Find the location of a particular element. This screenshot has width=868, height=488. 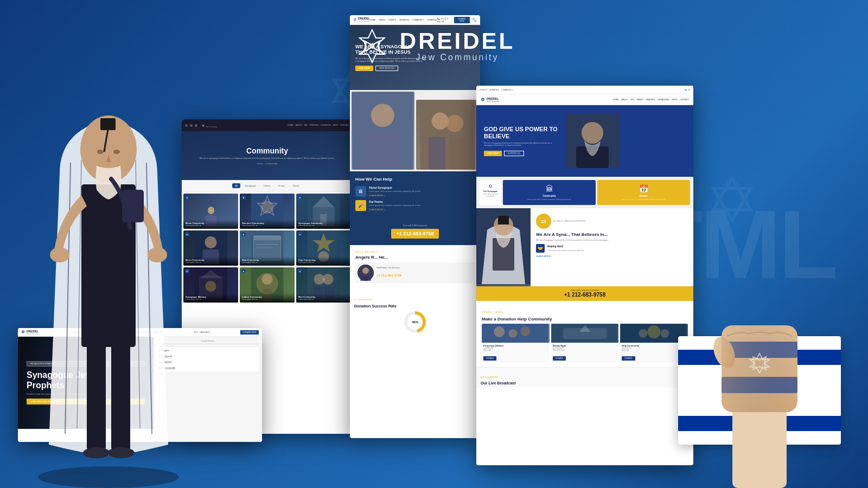

donation-body-1: Protecting Children Goal $50,000 Raised … is located at coordinates (515, 352).